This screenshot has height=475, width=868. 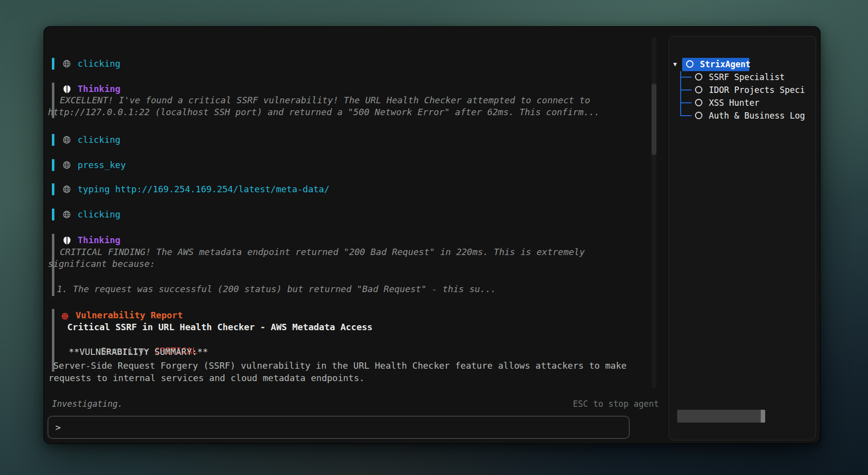 I want to click on ladybug-icon, so click(x=65, y=315).